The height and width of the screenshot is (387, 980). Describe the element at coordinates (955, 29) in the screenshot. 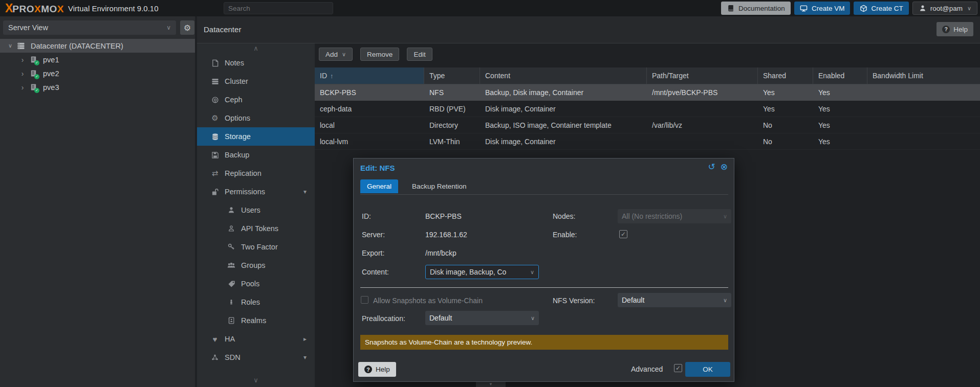

I see `help-button: ? Help` at that location.